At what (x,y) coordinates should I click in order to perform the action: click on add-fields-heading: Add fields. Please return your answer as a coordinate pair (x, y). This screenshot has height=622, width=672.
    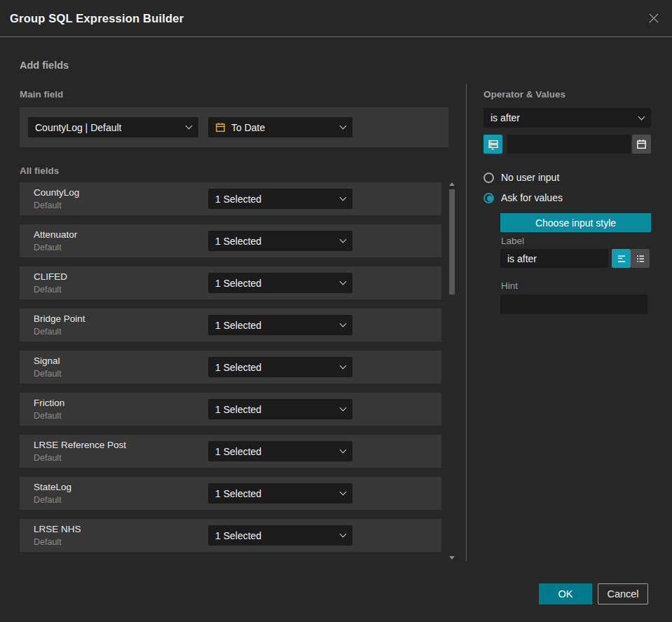
    Looking at the image, I should click on (44, 65).